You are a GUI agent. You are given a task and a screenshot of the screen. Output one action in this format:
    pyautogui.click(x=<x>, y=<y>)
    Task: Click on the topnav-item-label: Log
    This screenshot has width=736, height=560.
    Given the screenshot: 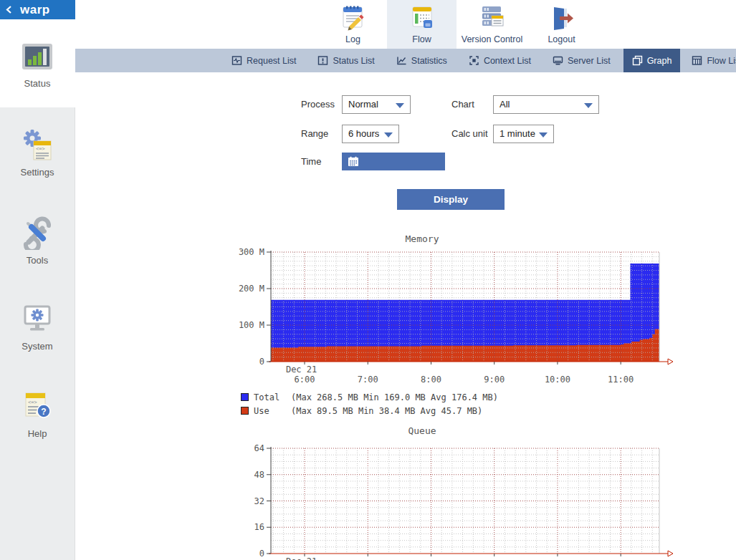 What is the action you would take?
    pyautogui.click(x=353, y=39)
    